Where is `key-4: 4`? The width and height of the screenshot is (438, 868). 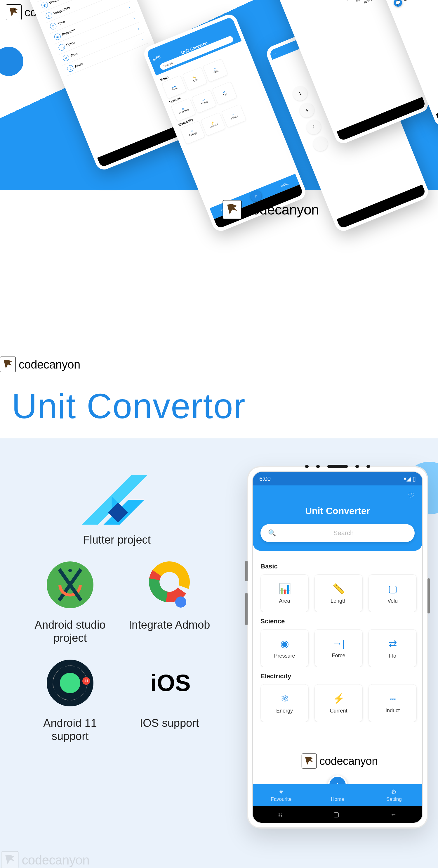 key-4: 4 is located at coordinates (307, 110).